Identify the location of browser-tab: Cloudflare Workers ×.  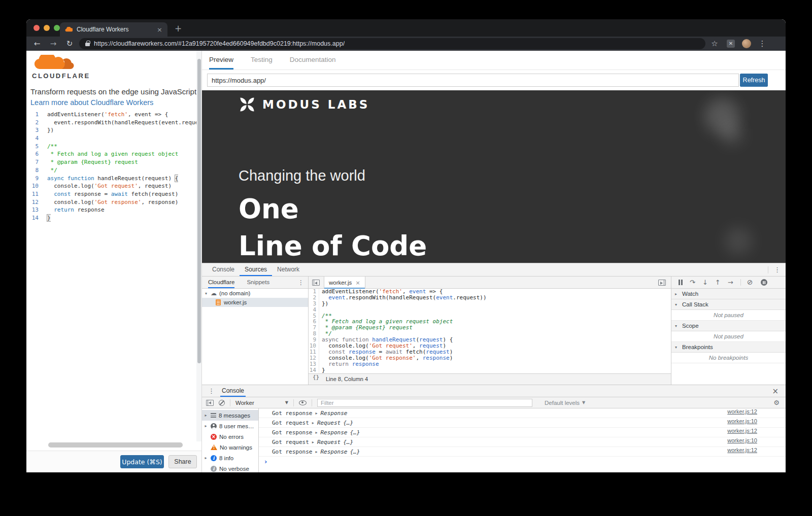
(114, 29).